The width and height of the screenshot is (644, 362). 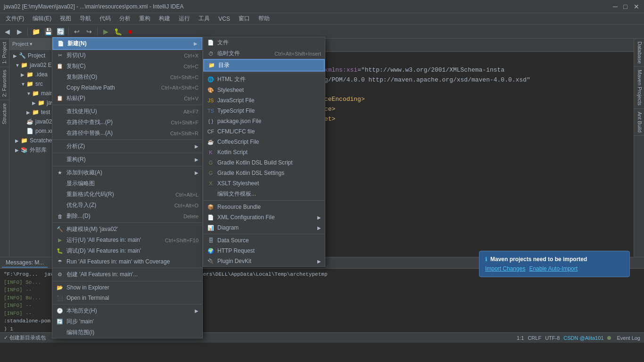 I want to click on toolbar-run: ▶, so click(x=106, y=32).